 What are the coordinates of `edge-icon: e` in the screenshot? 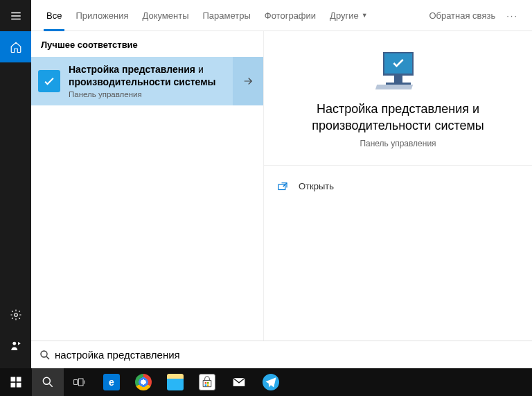 It's located at (112, 382).